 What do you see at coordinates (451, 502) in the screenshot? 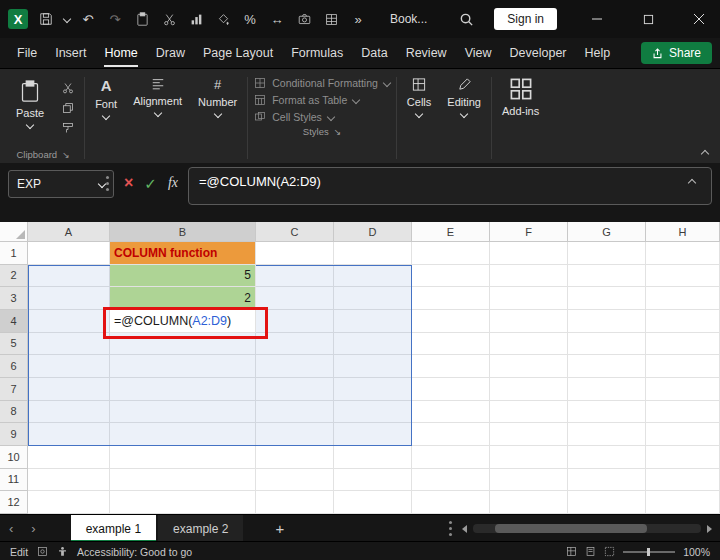
I see `cell-E12` at bounding box center [451, 502].